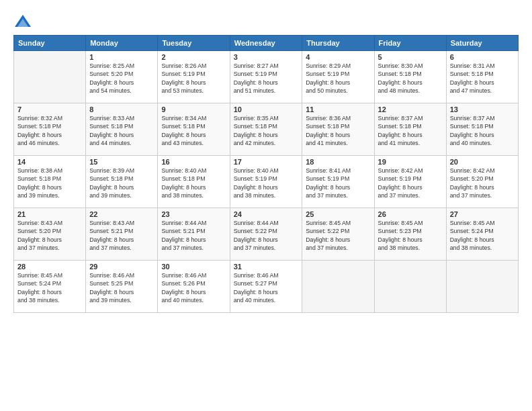 Image resolution: width=532 pixels, height=411 pixels. What do you see at coordinates (266, 57) in the screenshot?
I see `day-number: 3` at bounding box center [266, 57].